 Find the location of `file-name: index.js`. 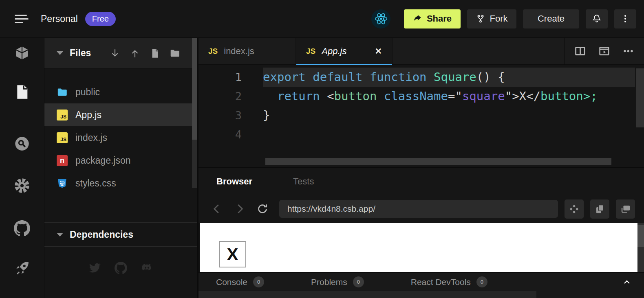

file-name: index.js is located at coordinates (91, 138).